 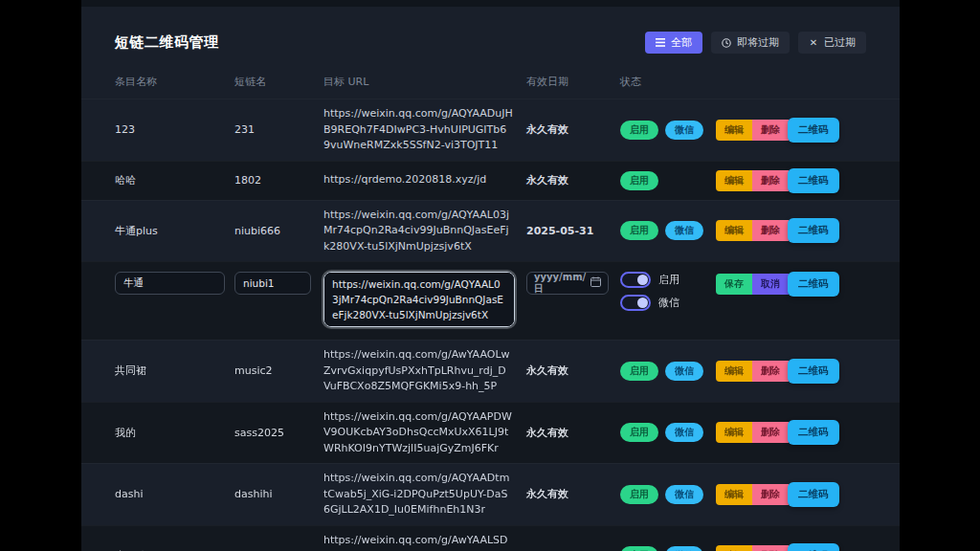 I want to click on row-valid-date: 2025-05-31, so click(x=573, y=231).